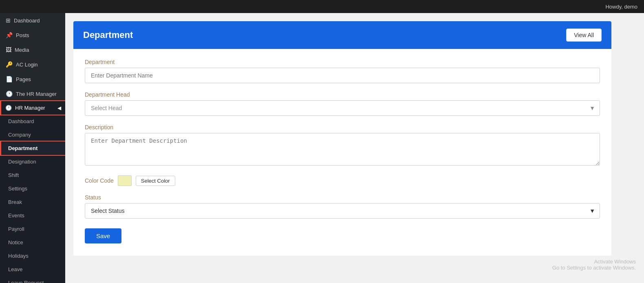 This screenshot has height=283, width=644. Describe the element at coordinates (8, 20) in the screenshot. I see `dashboard-icon: ⊞` at that location.